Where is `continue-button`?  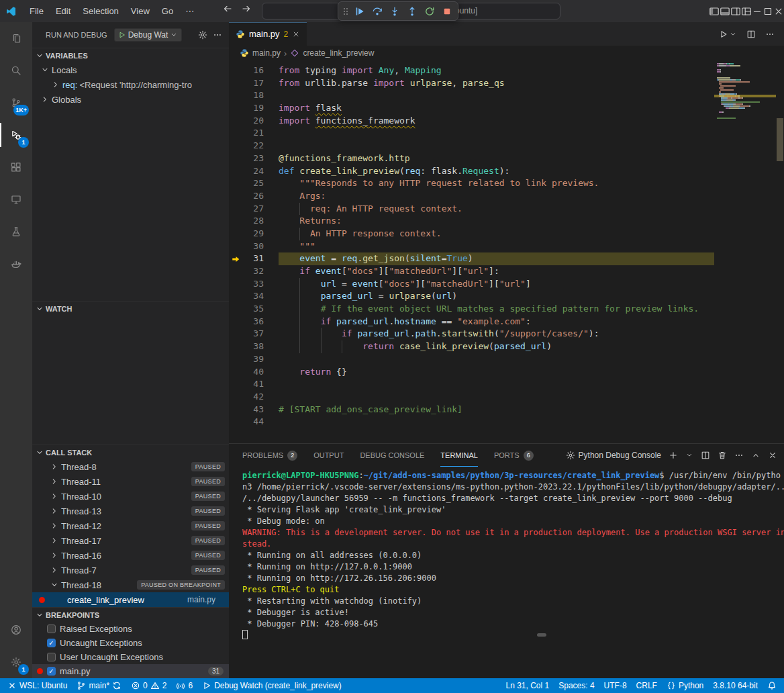 continue-button is located at coordinates (360, 11).